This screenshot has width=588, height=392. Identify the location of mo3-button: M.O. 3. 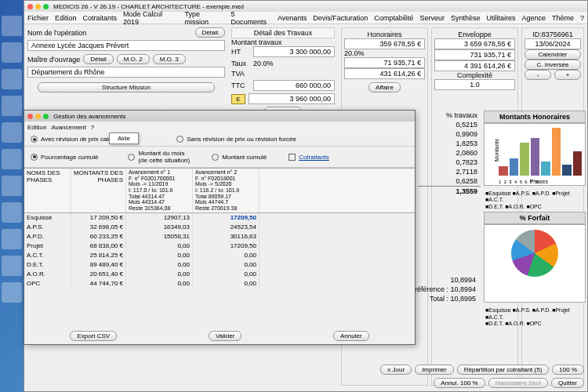
(169, 60).